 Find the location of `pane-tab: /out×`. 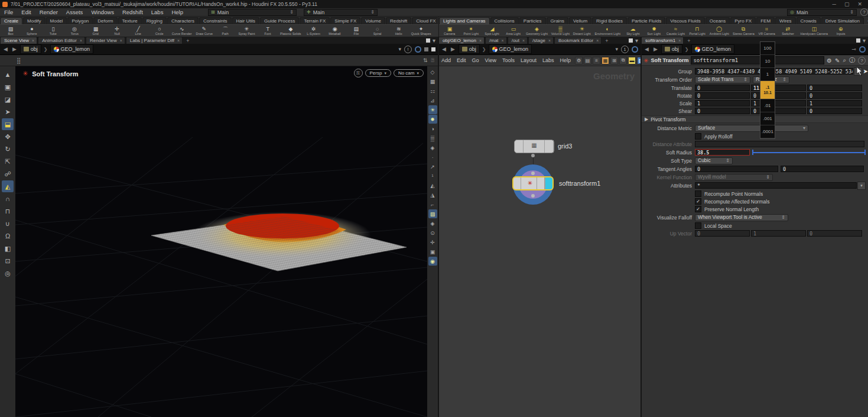

pane-tab: /out× is located at coordinates (518, 40).